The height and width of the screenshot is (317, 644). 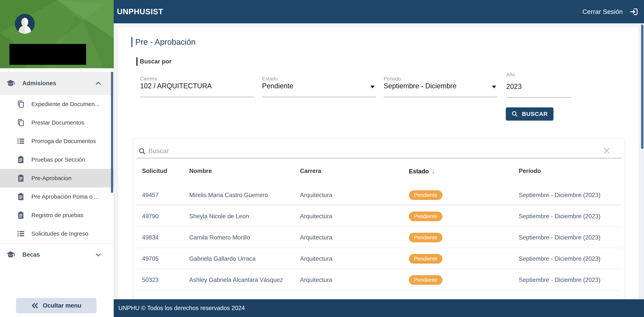 I want to click on page-scrollbar-thumb, so click(x=642, y=87).